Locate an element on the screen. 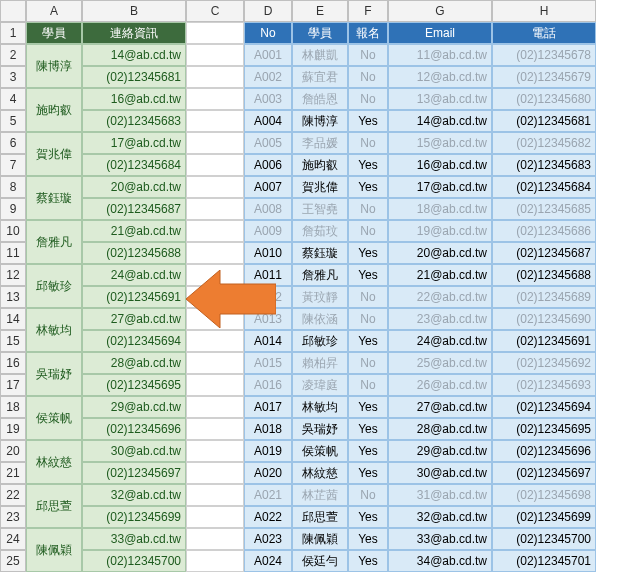 This screenshot has height=573, width=627. right-signup-13: Yes is located at coordinates (368, 341).